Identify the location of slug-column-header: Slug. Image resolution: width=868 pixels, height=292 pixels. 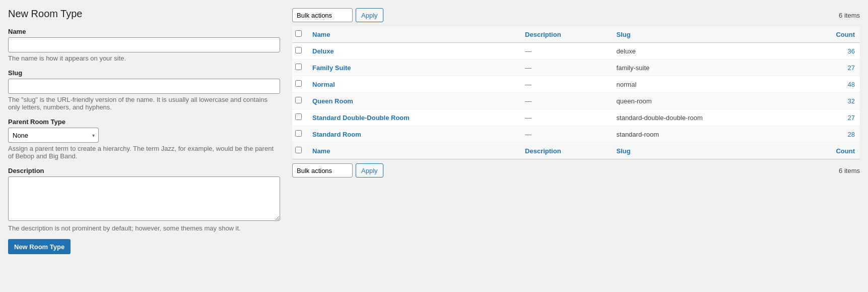
(707, 34).